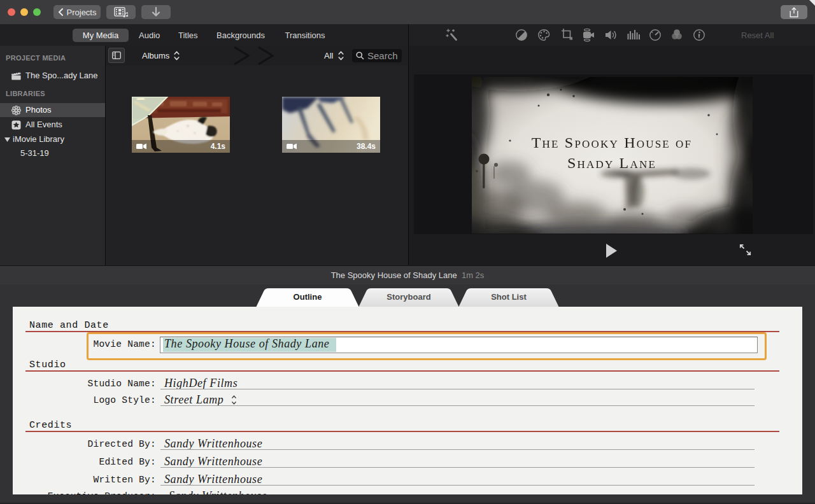  What do you see at coordinates (612, 163) in the screenshot?
I see `svg-text: Shady Lane` at bounding box center [612, 163].